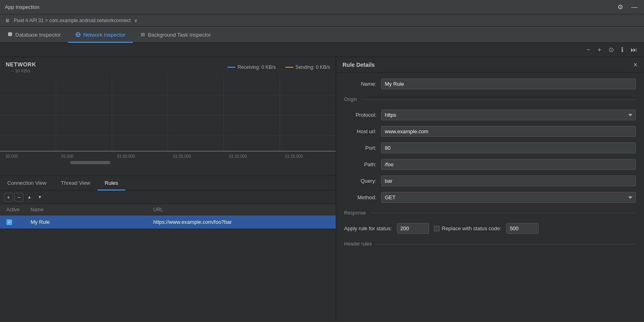 The image size is (644, 322). What do you see at coordinates (182, 156) in the screenshot?
I see `tick-3: 01:05.000` at bounding box center [182, 156].